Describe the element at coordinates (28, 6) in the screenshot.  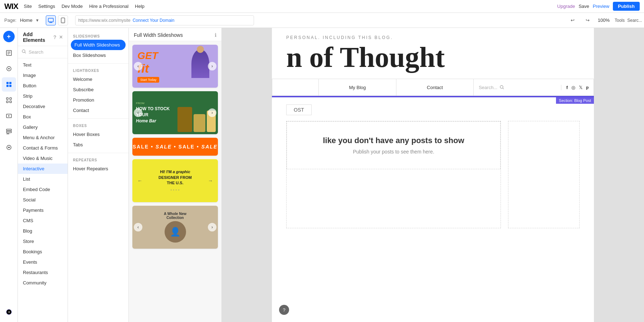
I see `menu-site: Site` at that location.